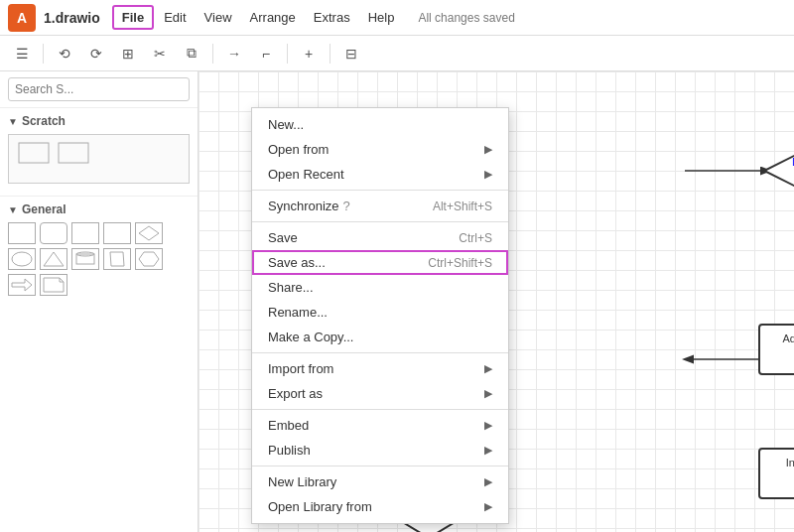 The height and width of the screenshot is (532, 794). Describe the element at coordinates (380, 262) in the screenshot. I see `dd-save-as: Save as... Ctrl+Shift+S` at that location.